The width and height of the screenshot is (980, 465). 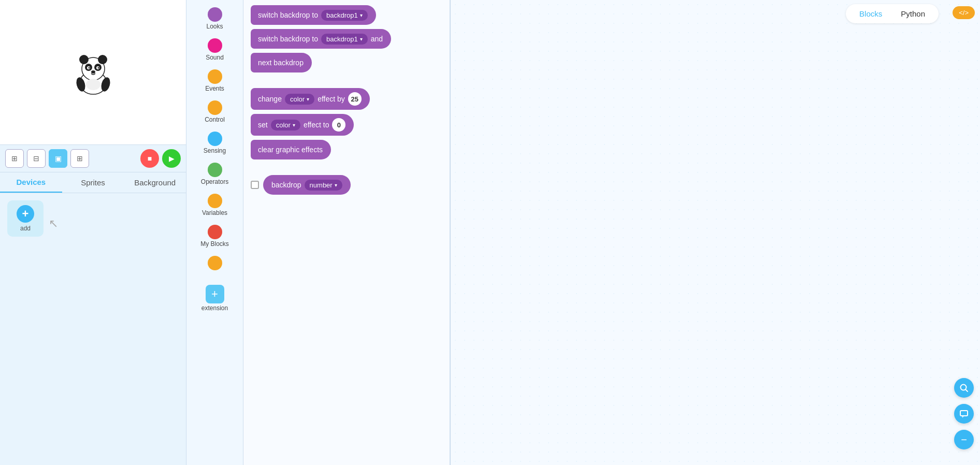 What do you see at coordinates (15, 158) in the screenshot?
I see `layout-btn-1: ⊞` at bounding box center [15, 158].